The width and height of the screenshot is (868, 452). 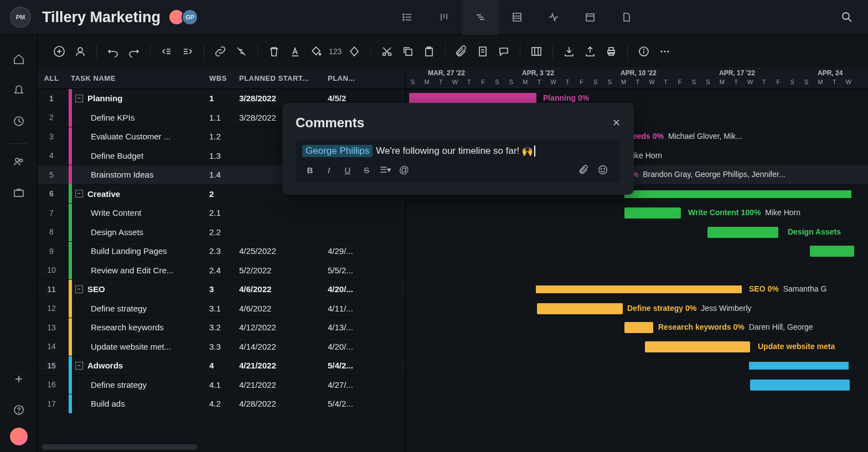 What do you see at coordinates (627, 18) in the screenshot?
I see `view-file-icon` at bounding box center [627, 18].